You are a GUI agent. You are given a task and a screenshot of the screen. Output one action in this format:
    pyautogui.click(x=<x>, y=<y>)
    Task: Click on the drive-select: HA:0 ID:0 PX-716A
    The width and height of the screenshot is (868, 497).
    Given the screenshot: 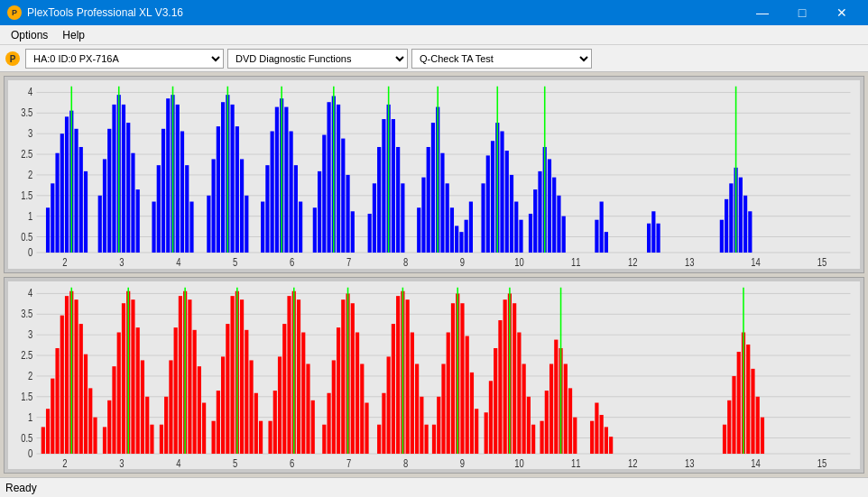 What is the action you would take?
    pyautogui.click(x=125, y=59)
    